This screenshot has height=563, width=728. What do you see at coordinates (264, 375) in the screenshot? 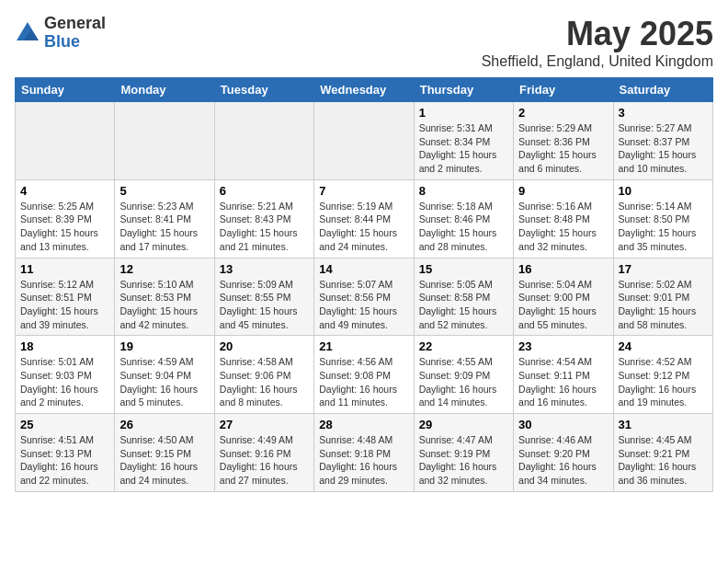
I see `calendar-cell: 20Sunrise: 4:58 AMSunset: 9:06 PMDayligh…` at bounding box center [264, 375].